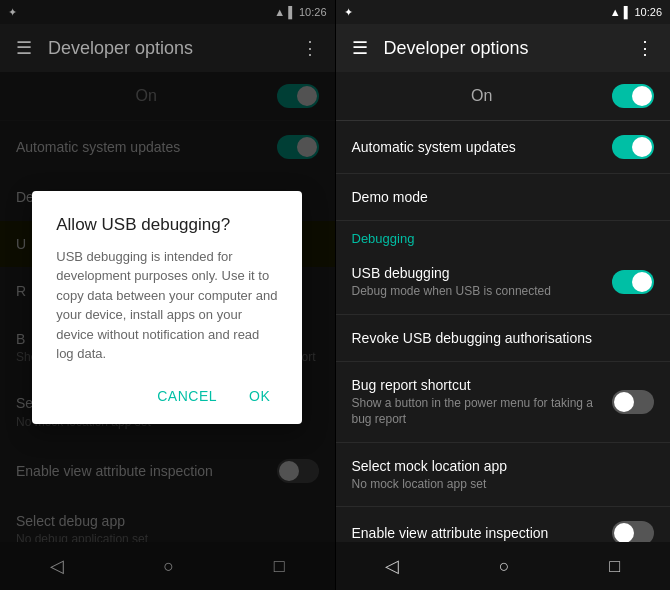 Image resolution: width=670 pixels, height=590 pixels. Describe the element at coordinates (633, 532) in the screenshot. I see `right-view-attr-toggle` at that location.